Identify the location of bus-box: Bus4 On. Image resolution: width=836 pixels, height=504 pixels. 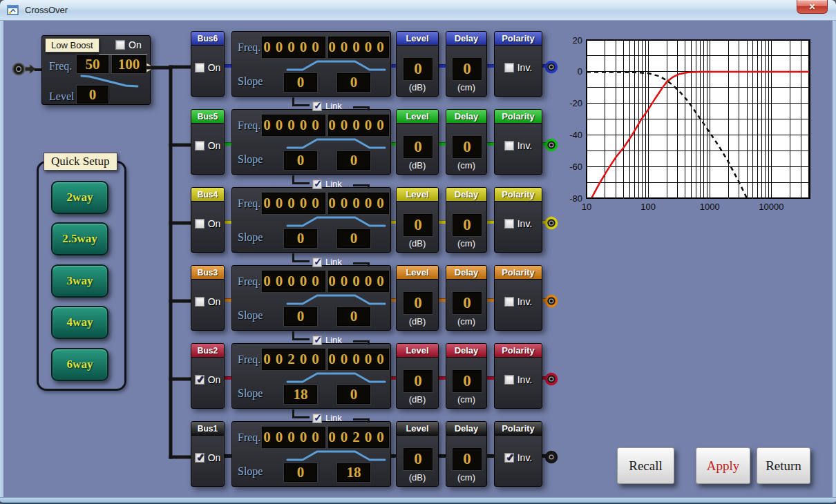
(207, 220).